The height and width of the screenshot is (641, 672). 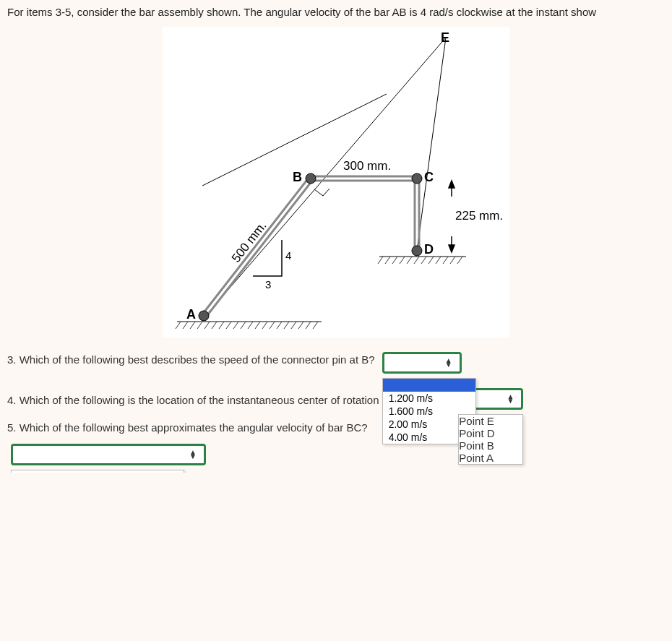 I want to click on label-C: C, so click(x=429, y=178).